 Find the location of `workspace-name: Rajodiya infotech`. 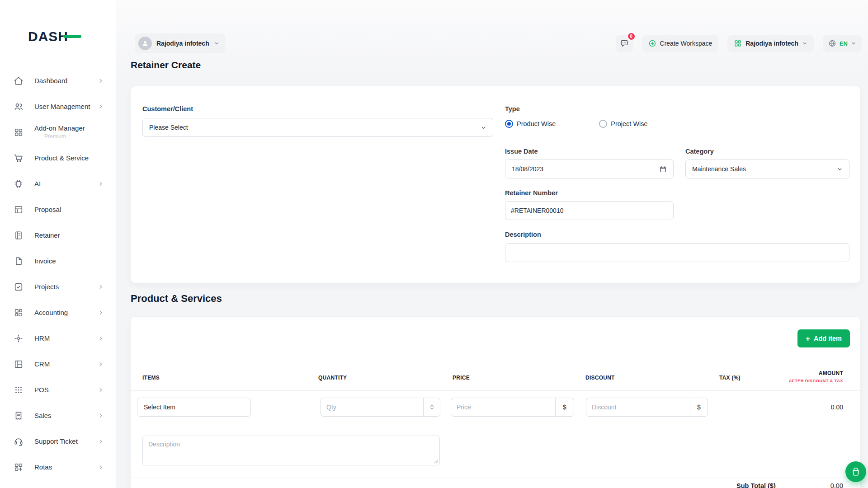

workspace-name: Rajodiya infotech is located at coordinates (183, 43).